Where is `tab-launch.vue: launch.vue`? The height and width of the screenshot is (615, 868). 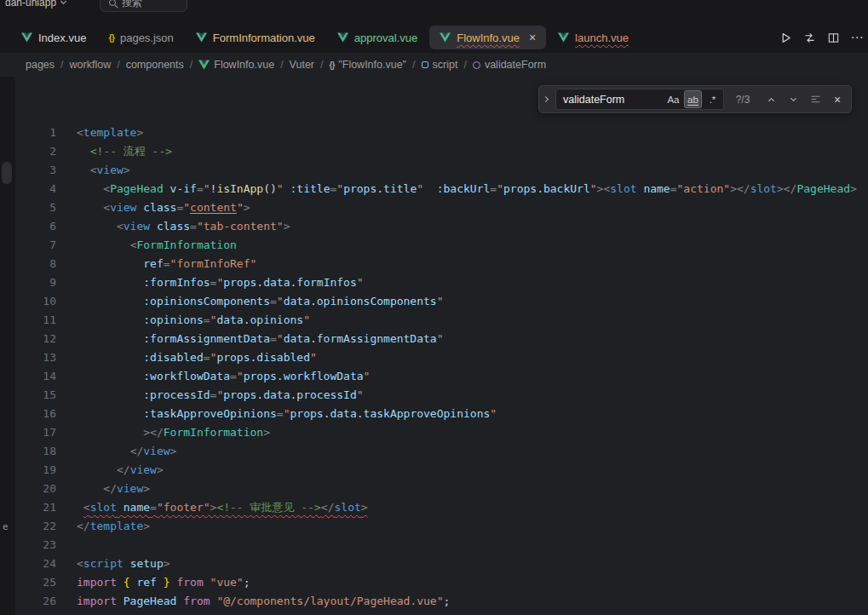 tab-launch.vue: launch.vue is located at coordinates (593, 37).